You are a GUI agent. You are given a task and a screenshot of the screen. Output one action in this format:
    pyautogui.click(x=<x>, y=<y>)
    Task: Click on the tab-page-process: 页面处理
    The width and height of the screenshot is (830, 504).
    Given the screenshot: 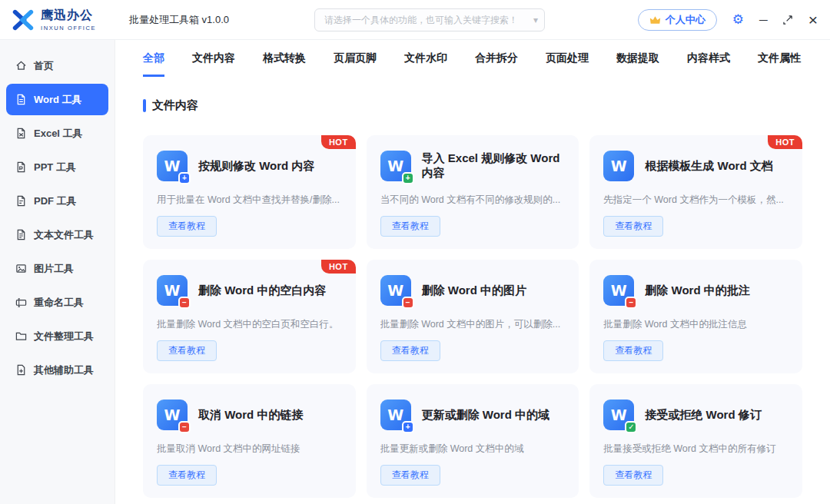 What is the action you would take?
    pyautogui.click(x=567, y=58)
    